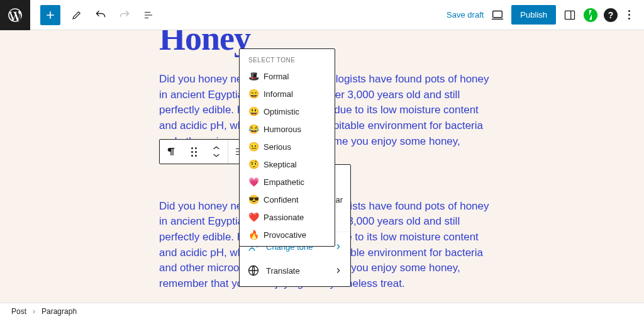  Describe the element at coordinates (148, 15) in the screenshot. I see `outline-icon` at that location.